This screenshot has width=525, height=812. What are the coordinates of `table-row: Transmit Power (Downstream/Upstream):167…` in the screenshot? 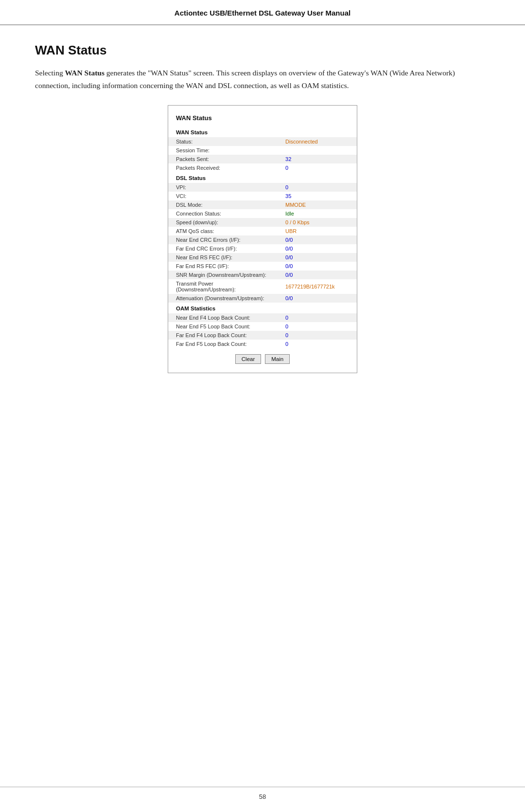 It's located at (262, 287).